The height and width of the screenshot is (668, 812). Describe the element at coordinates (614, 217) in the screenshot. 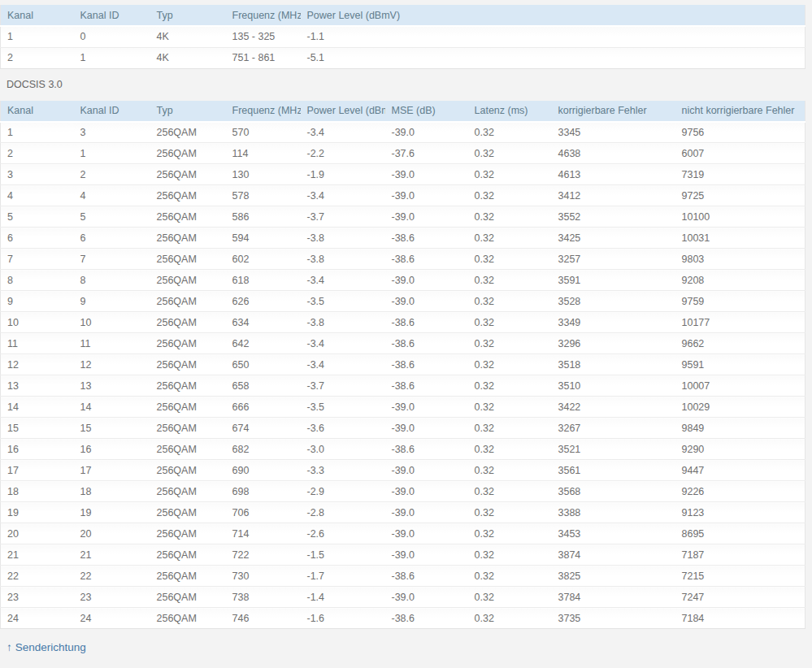

I see `table-cell: 3552` at that location.